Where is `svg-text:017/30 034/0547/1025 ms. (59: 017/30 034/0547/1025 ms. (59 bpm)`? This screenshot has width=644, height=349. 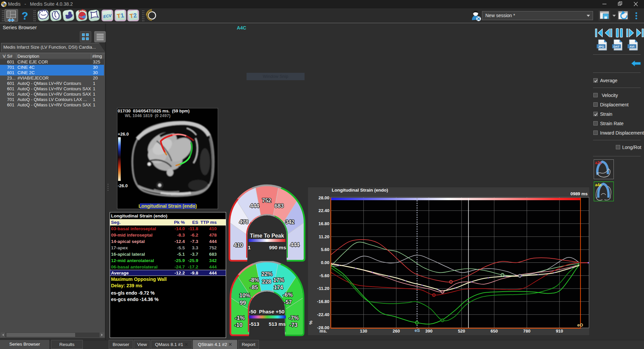 svg-text:017/30 034/0547/1025 ms. (59: 017/30 034/0547/1025 ms. (59 bpm) is located at coordinates (154, 111).